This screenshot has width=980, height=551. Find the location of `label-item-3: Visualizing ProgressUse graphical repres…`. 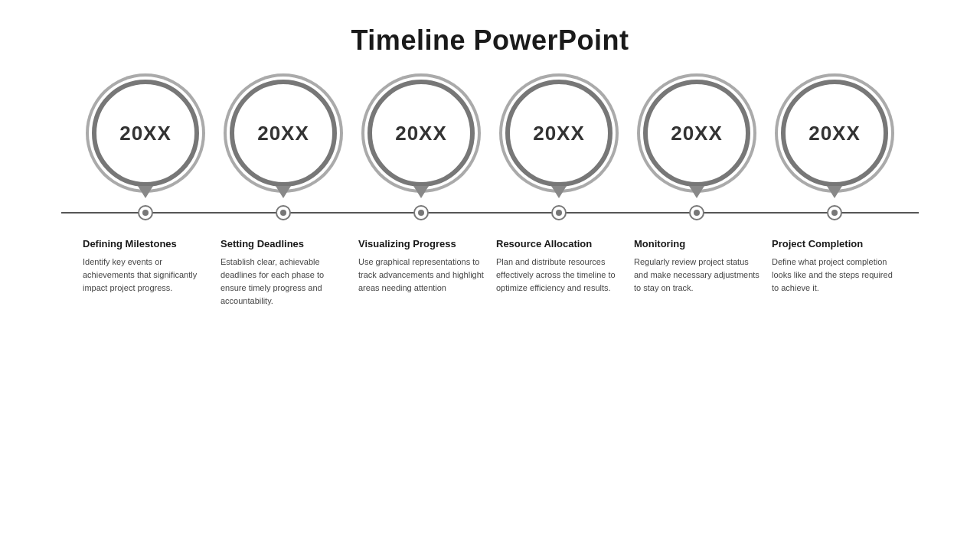

label-item-3: Visualizing ProgressUse graphical repres… is located at coordinates (421, 266).